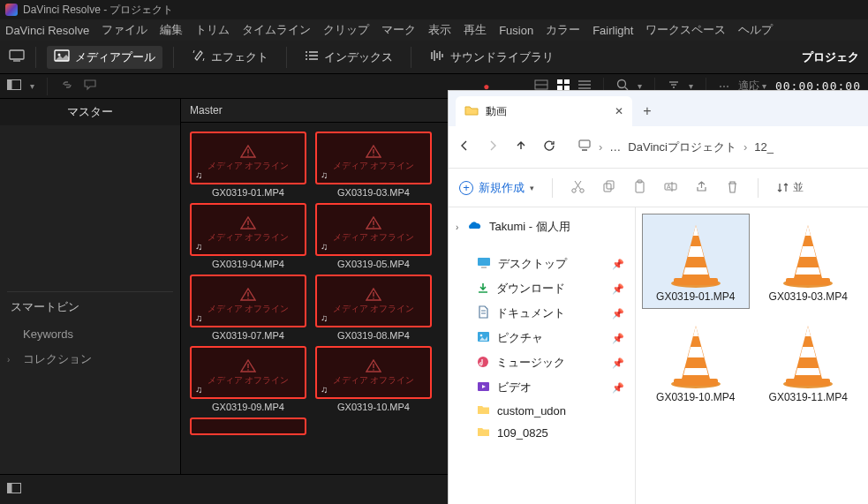  Describe the element at coordinates (472, 111) in the screenshot. I see `folder-icon` at that location.